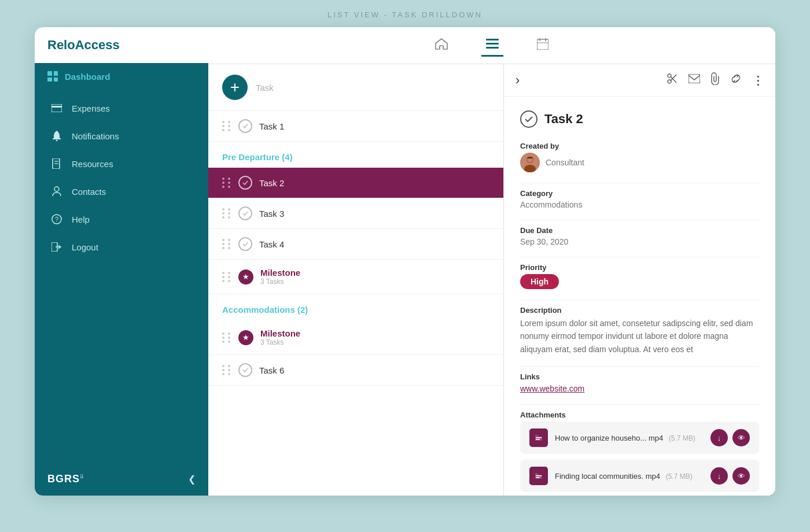  Describe the element at coordinates (552, 389) in the screenshot. I see `links-value: www.website.com` at that location.